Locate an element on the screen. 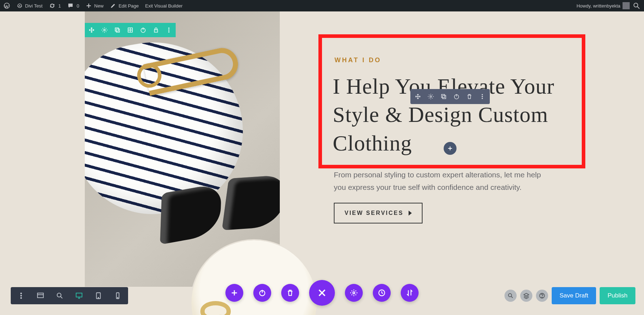 The image size is (644, 315). edit-page-label: Edit Page is located at coordinates (128, 6).